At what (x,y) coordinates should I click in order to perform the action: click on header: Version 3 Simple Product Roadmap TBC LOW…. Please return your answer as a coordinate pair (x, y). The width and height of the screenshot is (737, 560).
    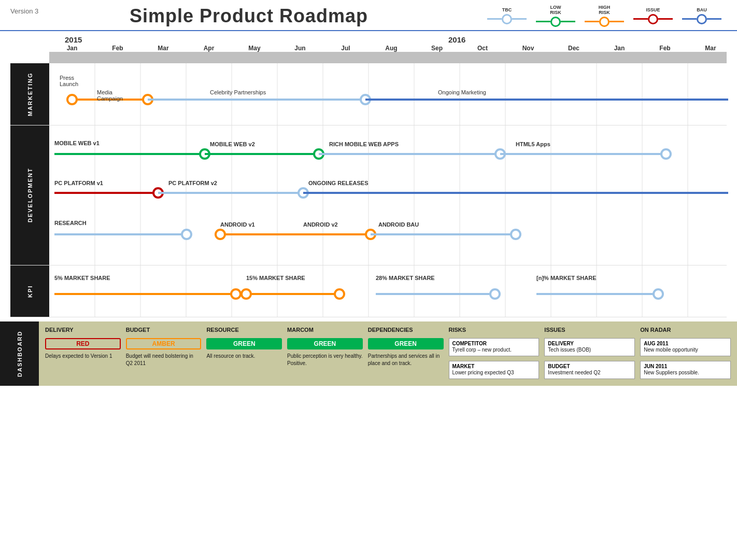
    Looking at the image, I should click on (368, 16).